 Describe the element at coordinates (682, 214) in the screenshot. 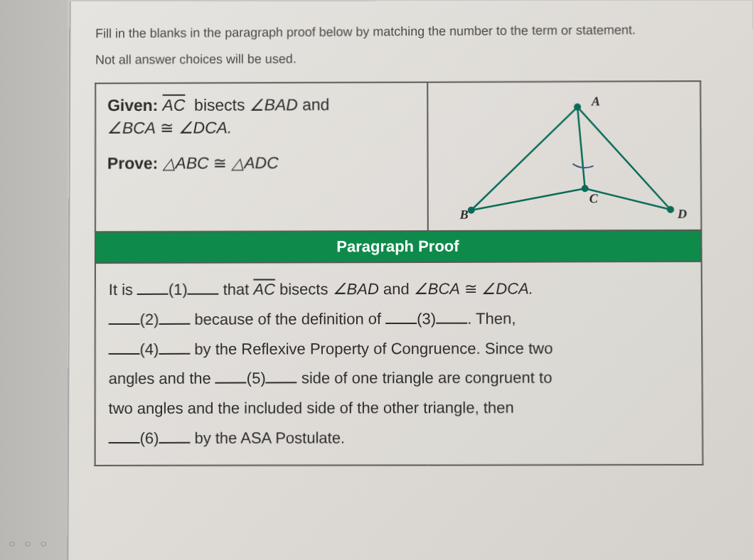

I see `vertex-d-label: D` at that location.